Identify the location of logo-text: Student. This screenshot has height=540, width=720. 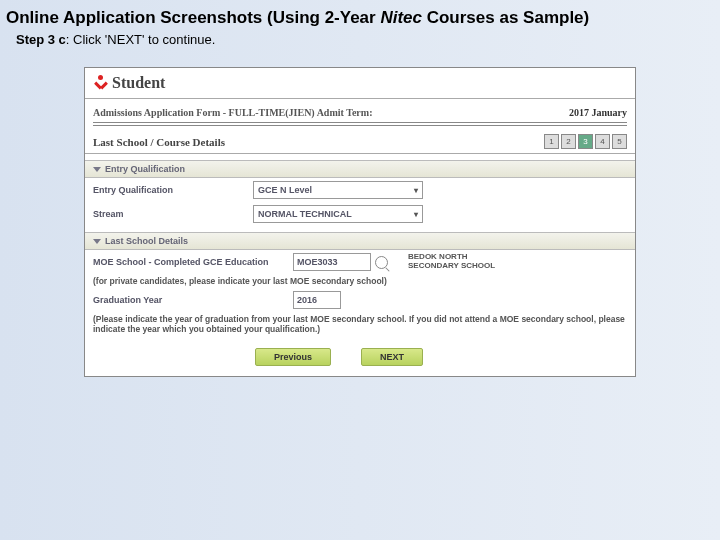
(138, 83).